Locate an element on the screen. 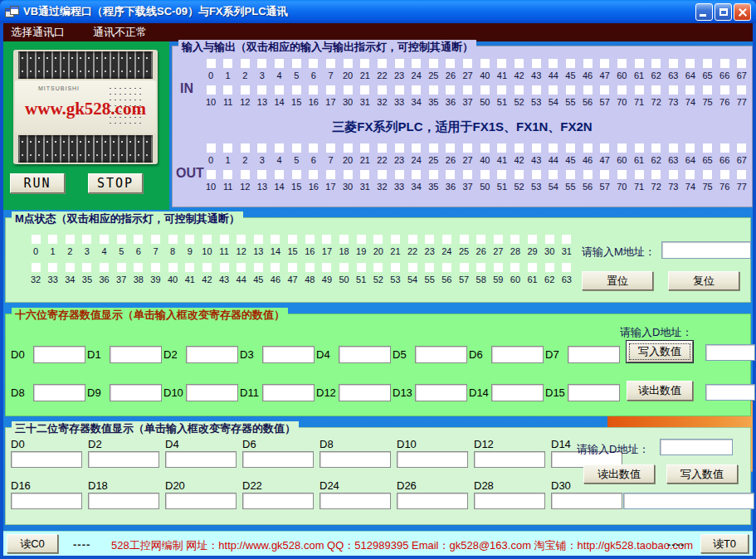 The width and height of the screenshot is (756, 559). register-input-D3 is located at coordinates (289, 355).